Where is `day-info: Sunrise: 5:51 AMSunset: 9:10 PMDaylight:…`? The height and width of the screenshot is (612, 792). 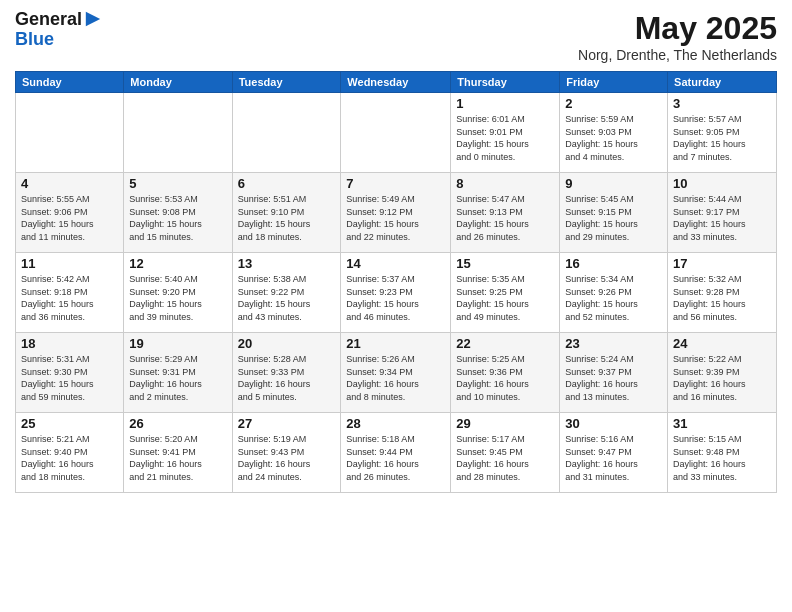
day-info: Sunrise: 5:51 AMSunset: 9:10 PMDaylight:… is located at coordinates (287, 218).